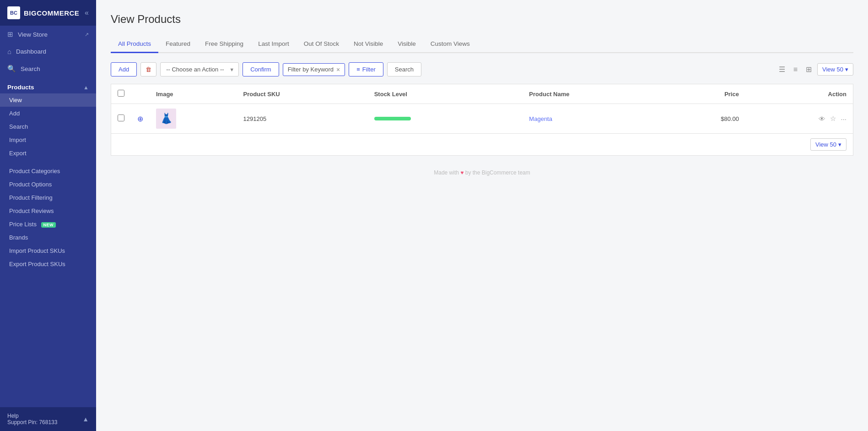 The image size is (868, 431). What do you see at coordinates (482, 19) in the screenshot?
I see `page-title: View Products` at bounding box center [482, 19].